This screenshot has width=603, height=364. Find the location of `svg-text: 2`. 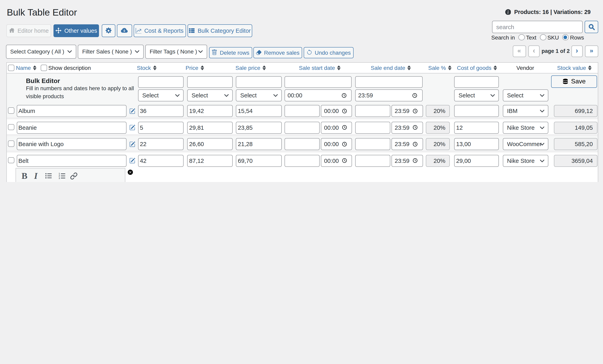

svg-text: 2 is located at coordinates (59, 176).